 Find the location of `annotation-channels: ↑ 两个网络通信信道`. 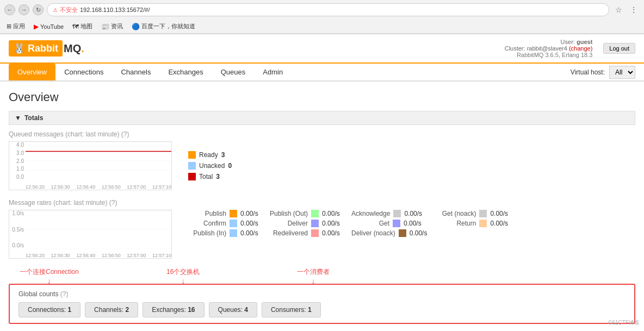

annotation-channels: ↑ 两个网络通信信道 is located at coordinates (100, 330).